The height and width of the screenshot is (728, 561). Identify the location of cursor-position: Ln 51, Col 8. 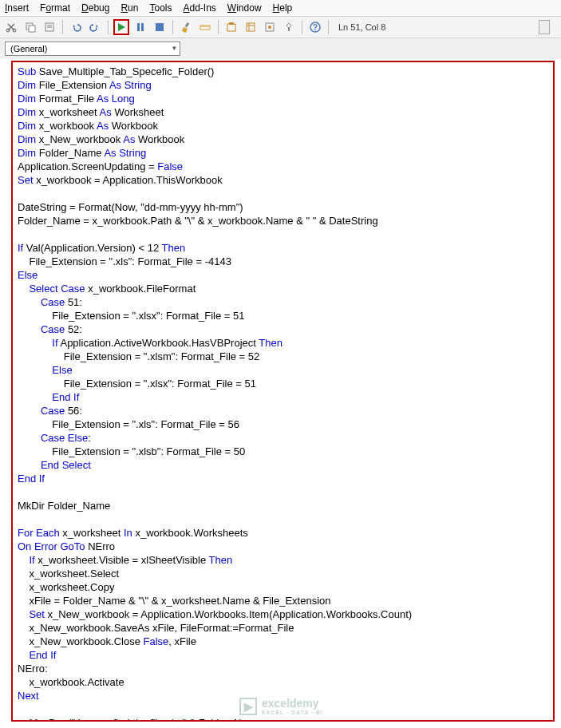
(362, 27).